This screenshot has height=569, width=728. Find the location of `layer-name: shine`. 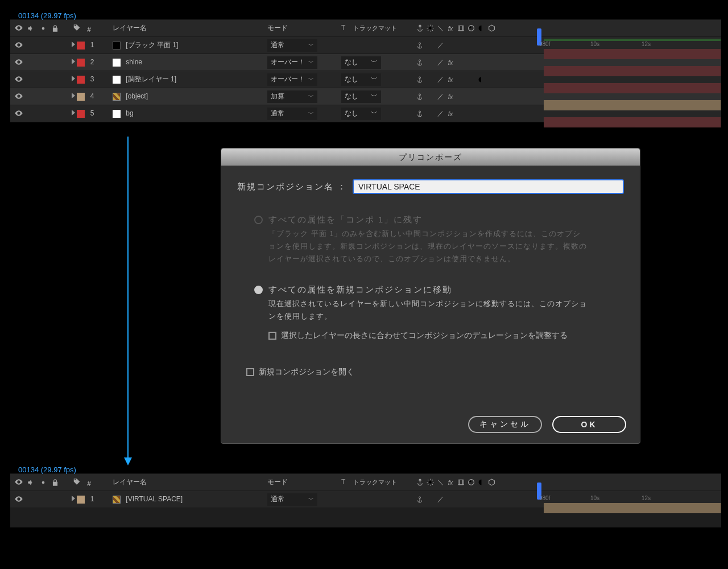

layer-name: shine is located at coordinates (134, 62).